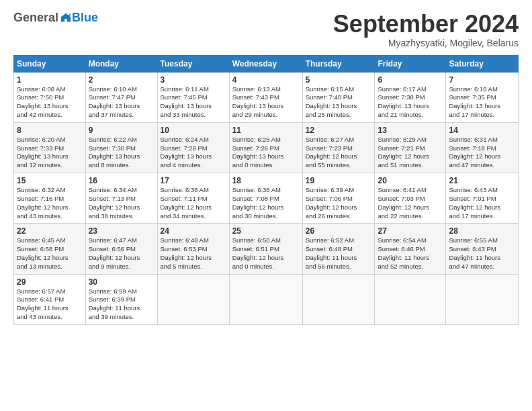 This screenshot has height=411, width=532. What do you see at coordinates (266, 148) in the screenshot?
I see `calendar-cell: 11Sunrise: 6:25 AM Sunset: 7:26 PM Dayli…` at bounding box center [266, 148].